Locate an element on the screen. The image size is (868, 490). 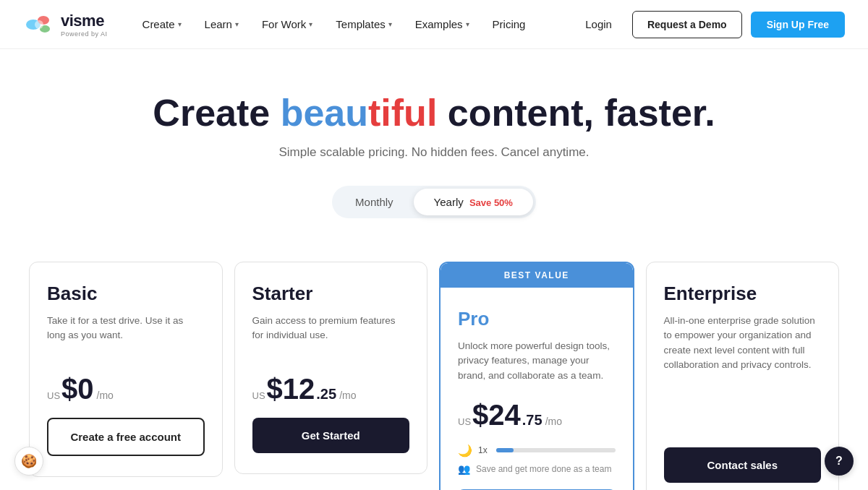
enterprise-price-spacer is located at coordinates (743, 418).